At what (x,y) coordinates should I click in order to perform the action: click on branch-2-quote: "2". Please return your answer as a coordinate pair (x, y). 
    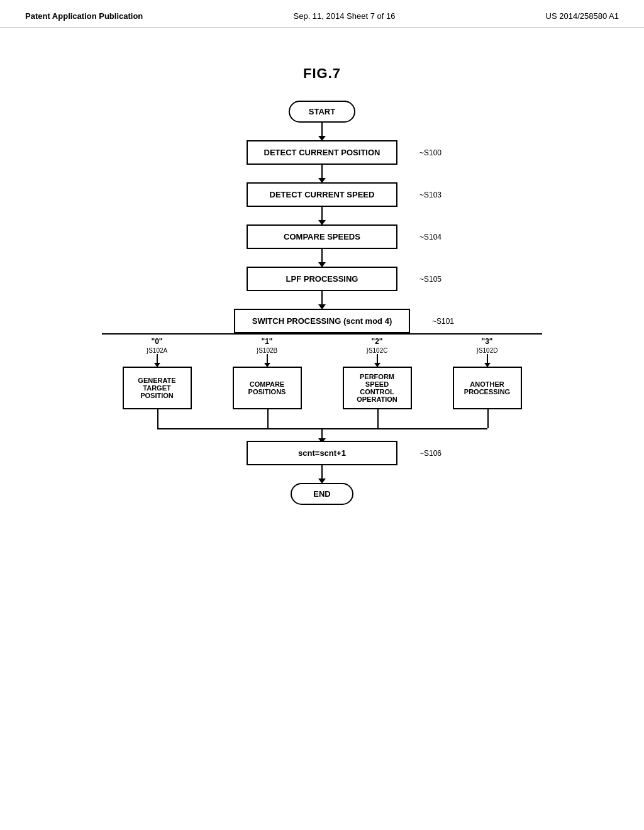
    Looking at the image, I should click on (377, 341).